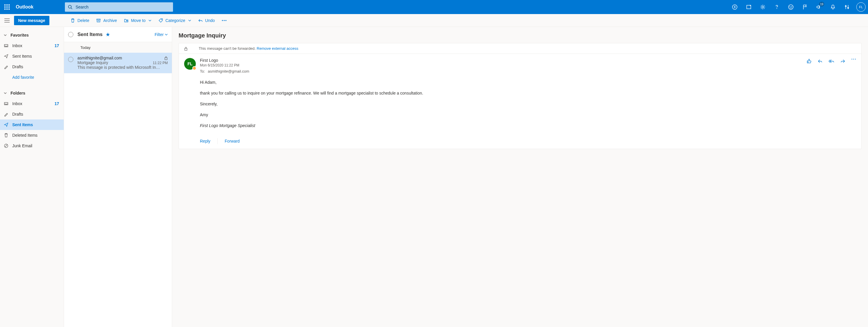  I want to click on reply-icon, so click(820, 61).